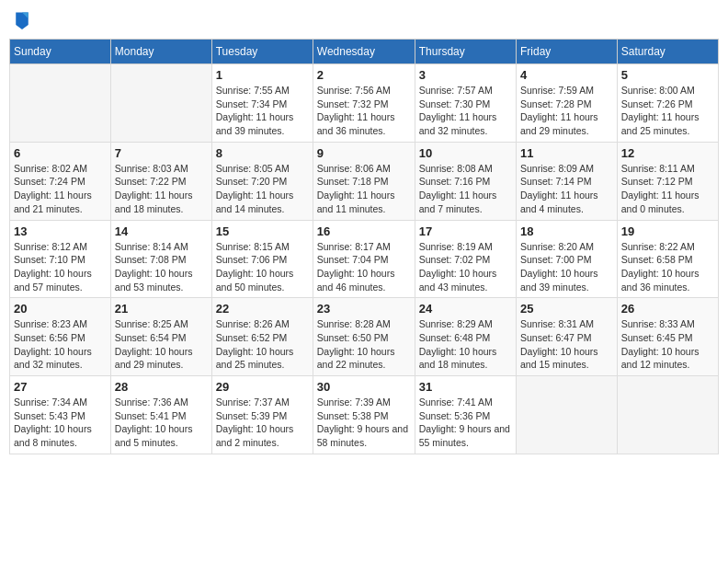 The image size is (728, 563). Describe the element at coordinates (465, 52) in the screenshot. I see `weekday-header: Thursday` at that location.